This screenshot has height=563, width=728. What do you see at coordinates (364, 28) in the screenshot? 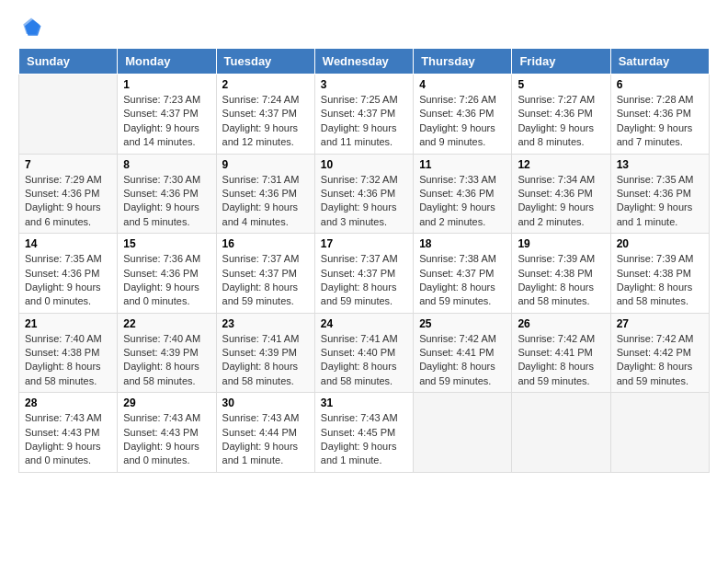
I see `page-header` at bounding box center [364, 28].